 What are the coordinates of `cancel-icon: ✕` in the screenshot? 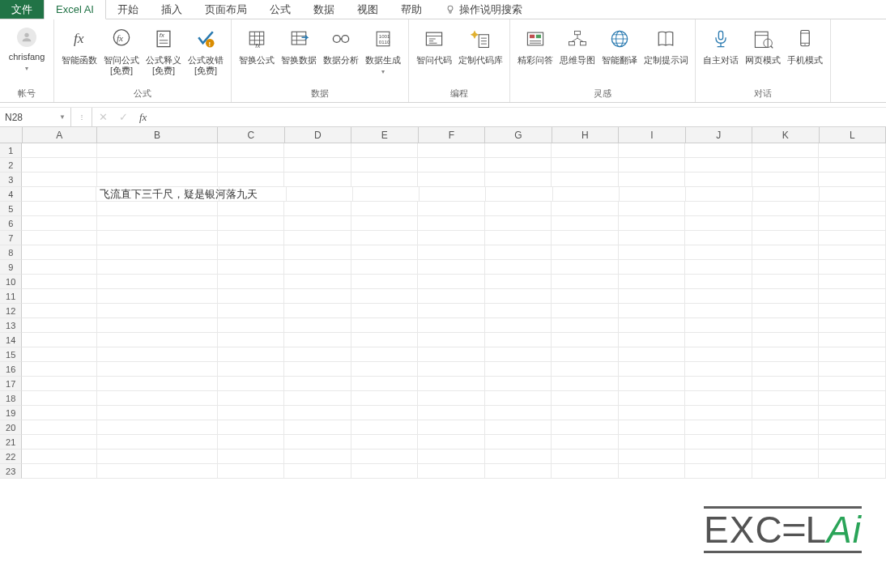 It's located at (104, 117).